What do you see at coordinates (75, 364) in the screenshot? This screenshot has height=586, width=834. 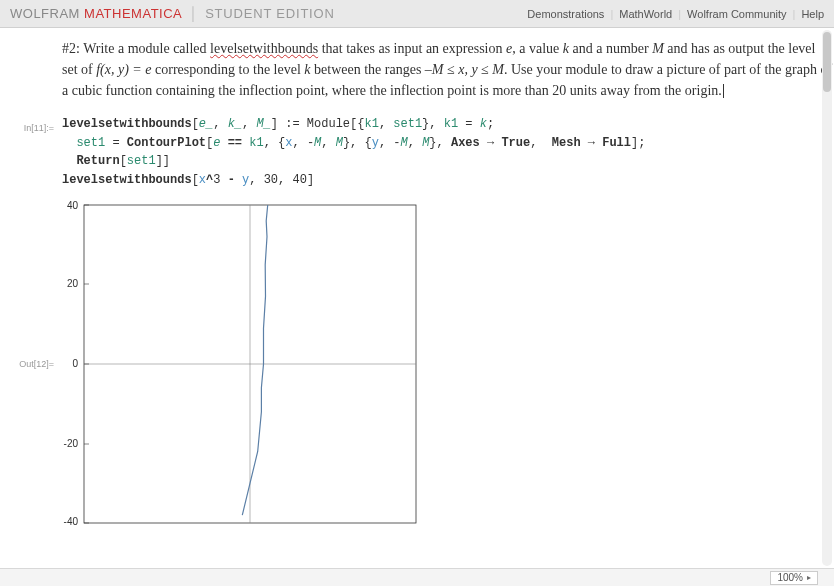 I see `ytick-0: 0` at bounding box center [75, 364].